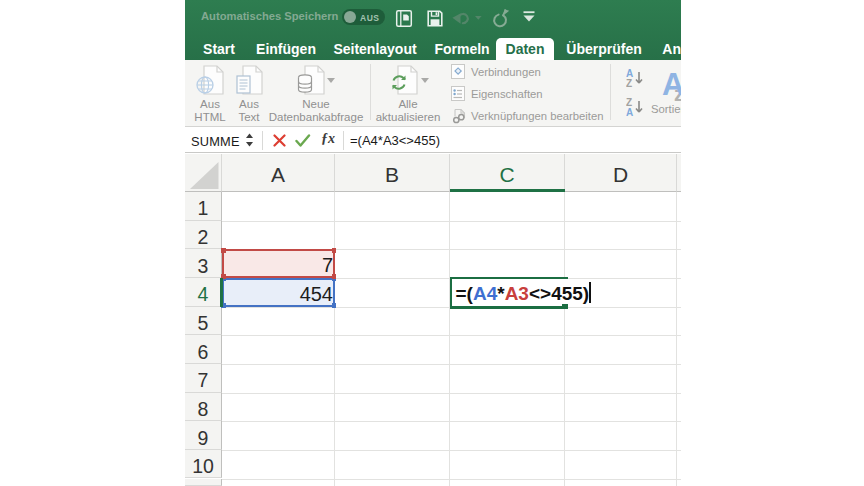 The image size is (864, 486). What do you see at coordinates (286, 49) in the screenshot?
I see `tab-einfuegen: Einfügen` at bounding box center [286, 49].